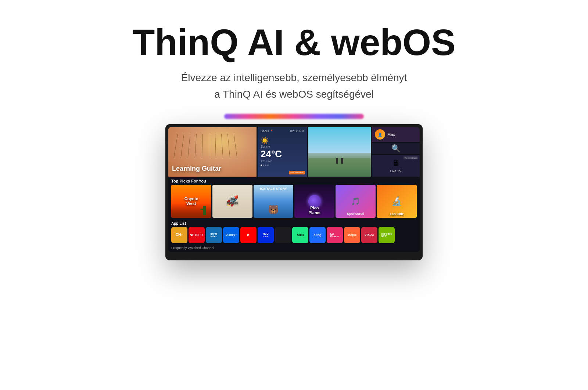  I want to click on app-apple, so click(283, 235).